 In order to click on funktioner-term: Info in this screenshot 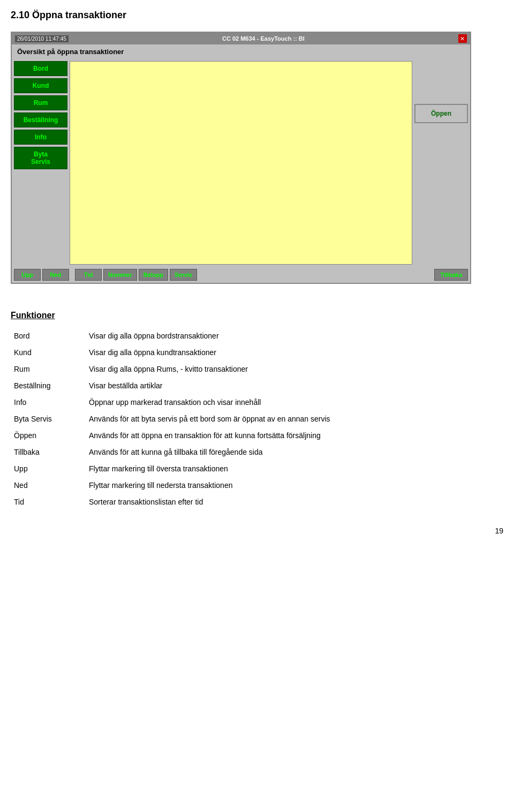, I will do `click(48, 403)`.